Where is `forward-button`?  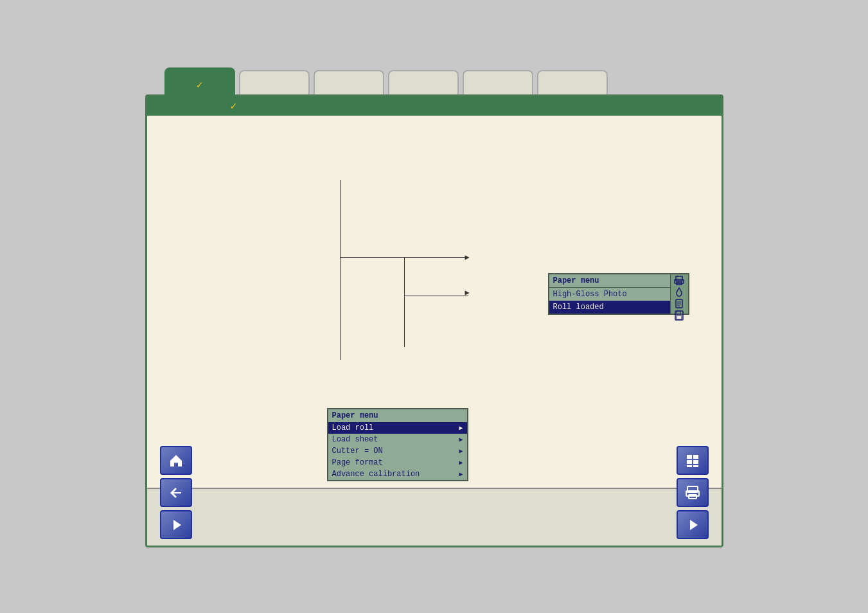
forward-button is located at coordinates (693, 524).